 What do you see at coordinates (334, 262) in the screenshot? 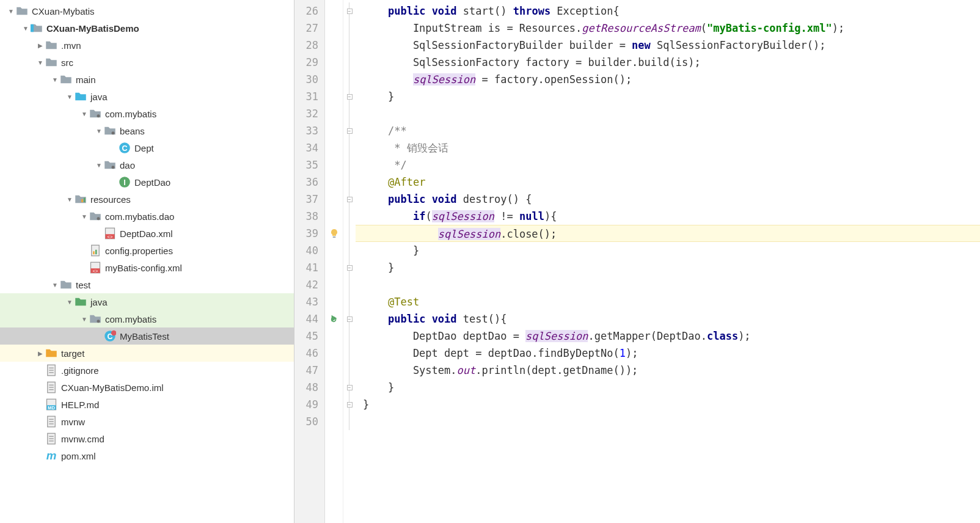
I see `icon-gutter` at bounding box center [334, 262].